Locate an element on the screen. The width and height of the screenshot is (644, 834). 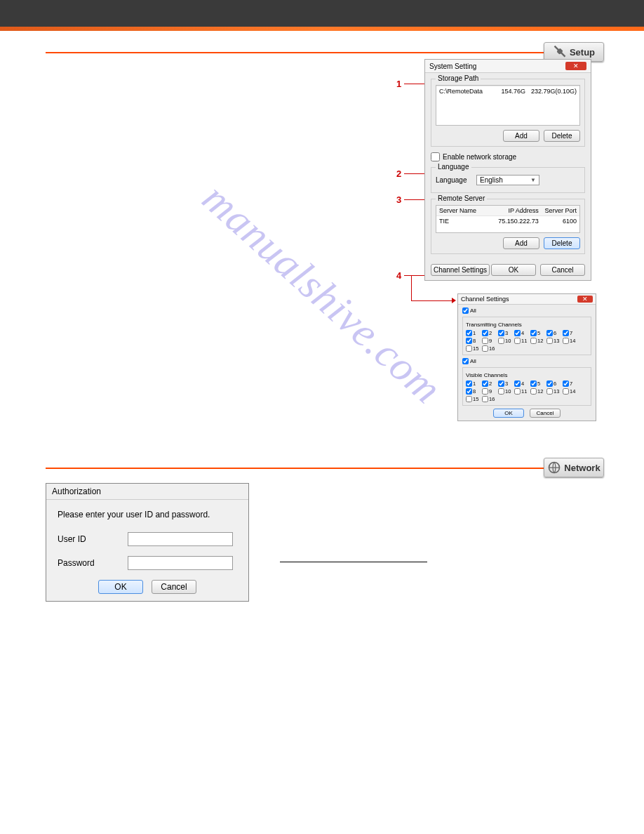
network-text is located at coordinates (438, 542).